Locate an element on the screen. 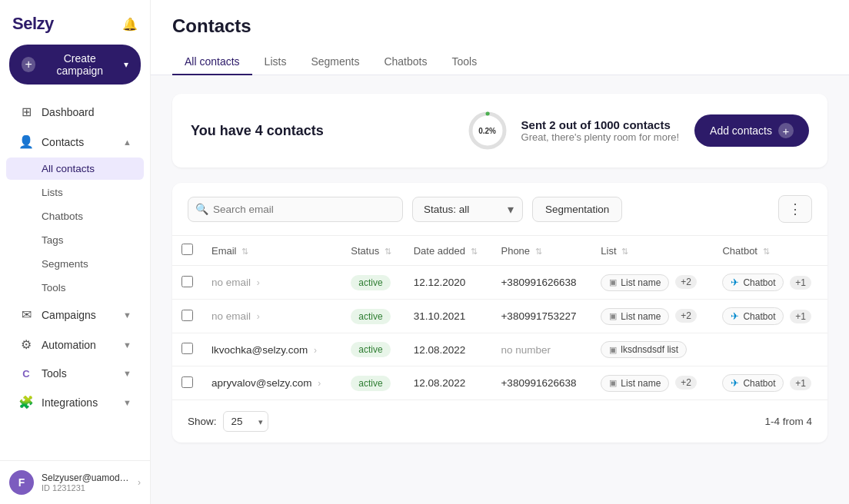 The image size is (849, 504). status-select: Status: all Status: active Status: inact… is located at coordinates (468, 209).